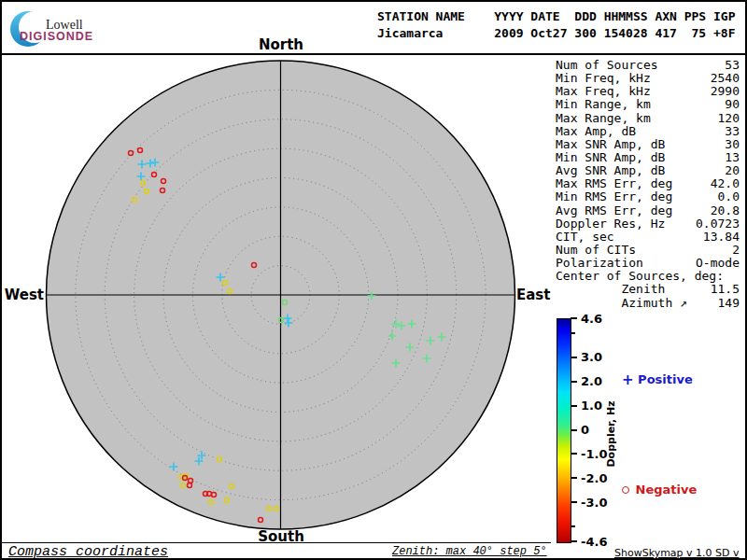 The height and width of the screenshot is (560, 747). I want to click on stat-row: Max Freq, kHz2990, so click(648, 91).